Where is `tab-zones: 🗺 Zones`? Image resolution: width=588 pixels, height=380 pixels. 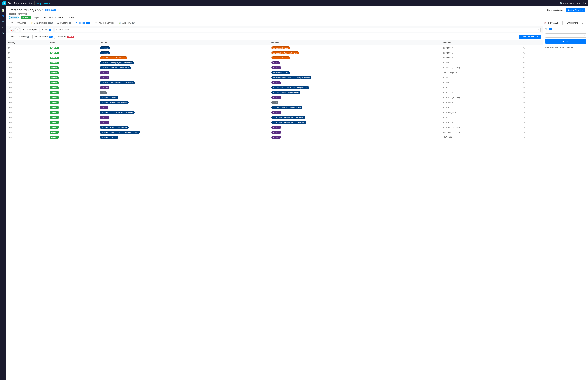
tab-zones: 🗺 Zones is located at coordinates (22, 23).